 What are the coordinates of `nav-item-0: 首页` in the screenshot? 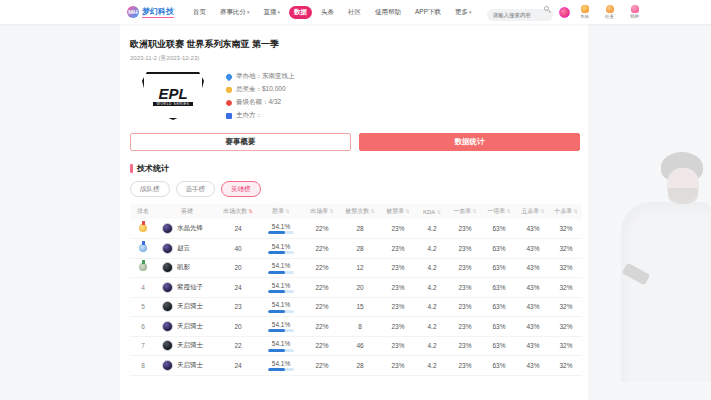 It's located at (200, 12).